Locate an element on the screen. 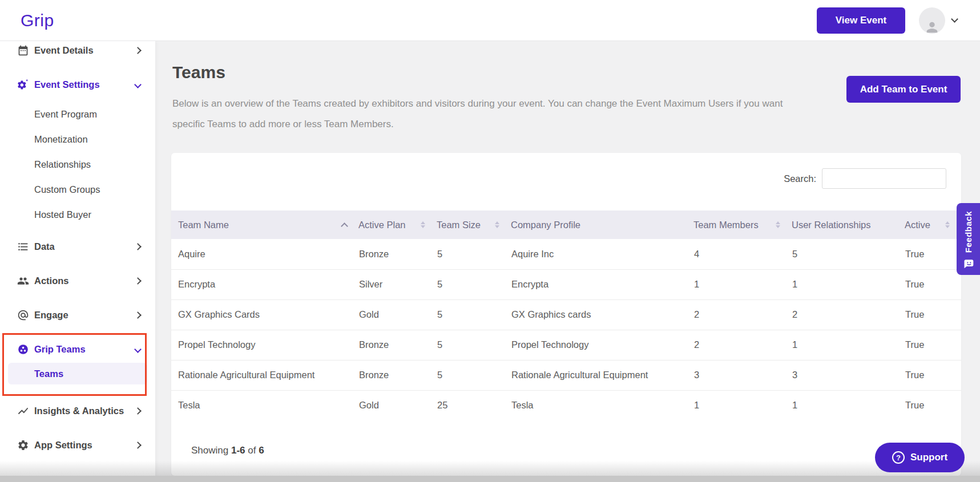  sidebar-item-event-details: Event Details is located at coordinates (78, 50).